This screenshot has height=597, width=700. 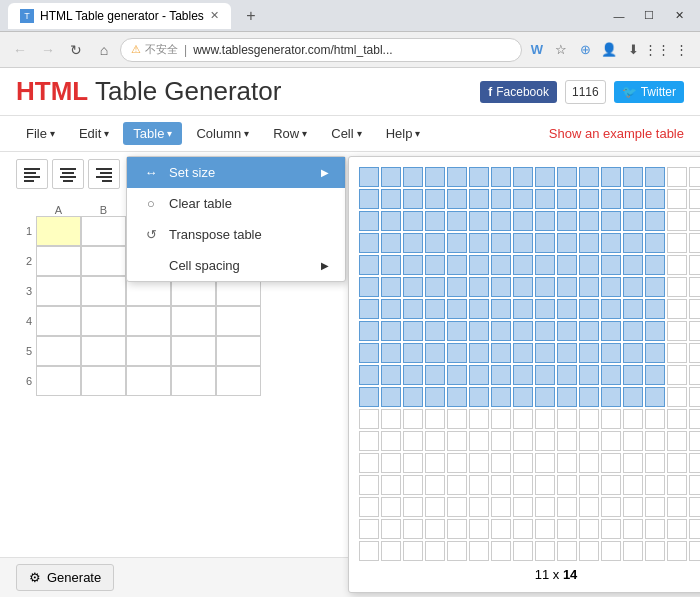 What do you see at coordinates (251, 16) in the screenshot?
I see `new-tab-button: +` at bounding box center [251, 16].